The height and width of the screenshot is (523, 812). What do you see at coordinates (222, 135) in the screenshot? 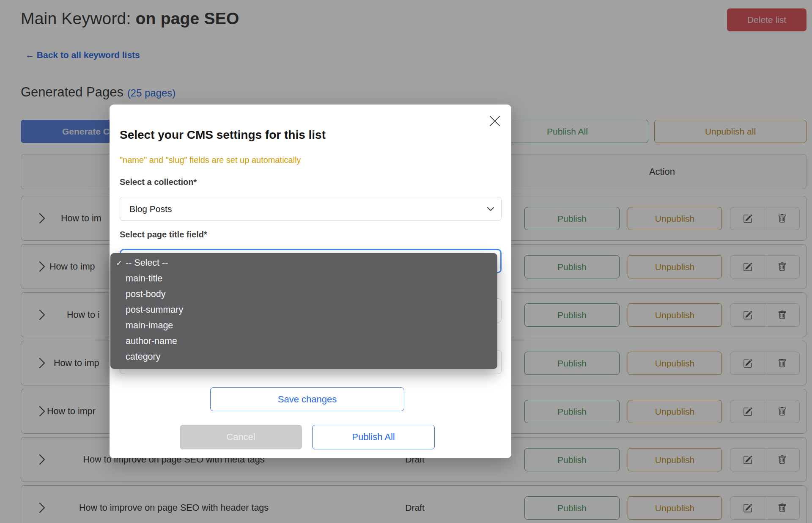
I see `modal-title: Select your CMS settings for this list` at bounding box center [222, 135].